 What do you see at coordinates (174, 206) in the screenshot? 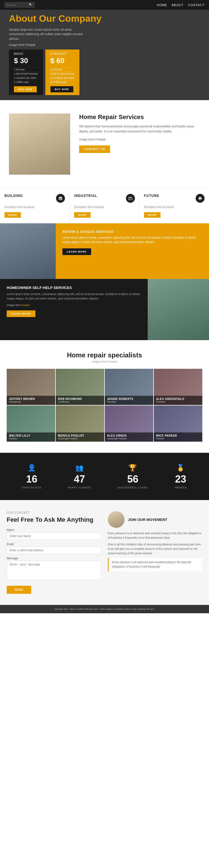
I see `category-future: FUTURE Excepteur sint occaecat MORE` at bounding box center [174, 206].